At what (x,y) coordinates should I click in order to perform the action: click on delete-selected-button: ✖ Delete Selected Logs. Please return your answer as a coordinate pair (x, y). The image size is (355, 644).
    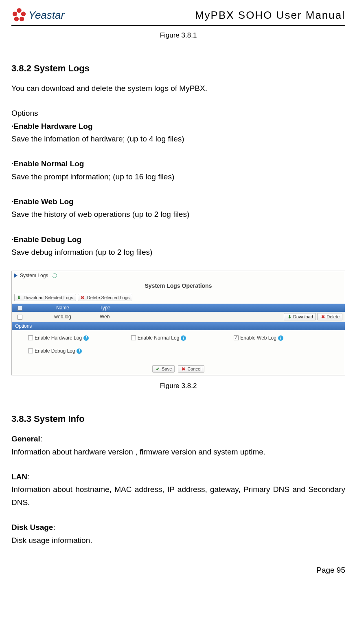
    Looking at the image, I should click on (105, 298).